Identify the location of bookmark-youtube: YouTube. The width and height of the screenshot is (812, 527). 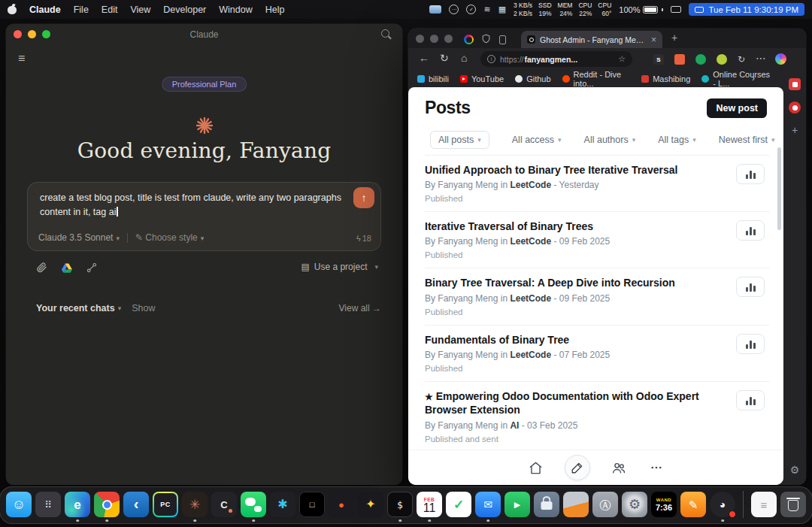
(482, 79).